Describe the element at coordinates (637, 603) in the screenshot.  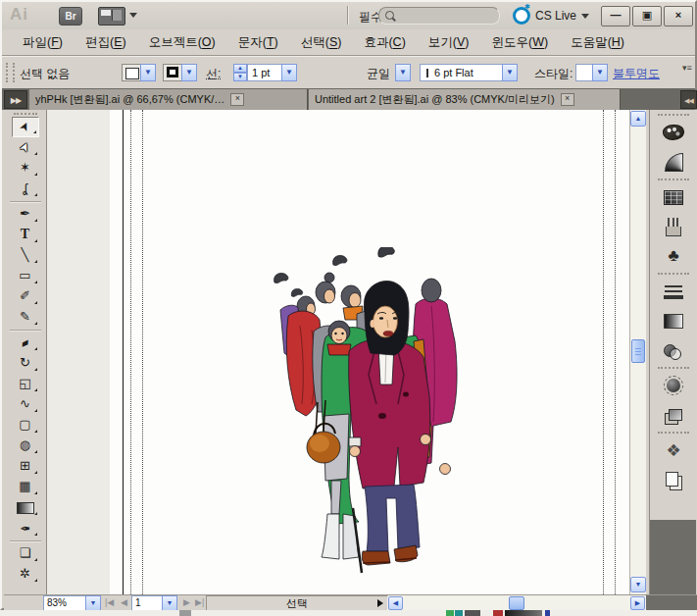
I see `scroll-right-icon: ▶` at that location.